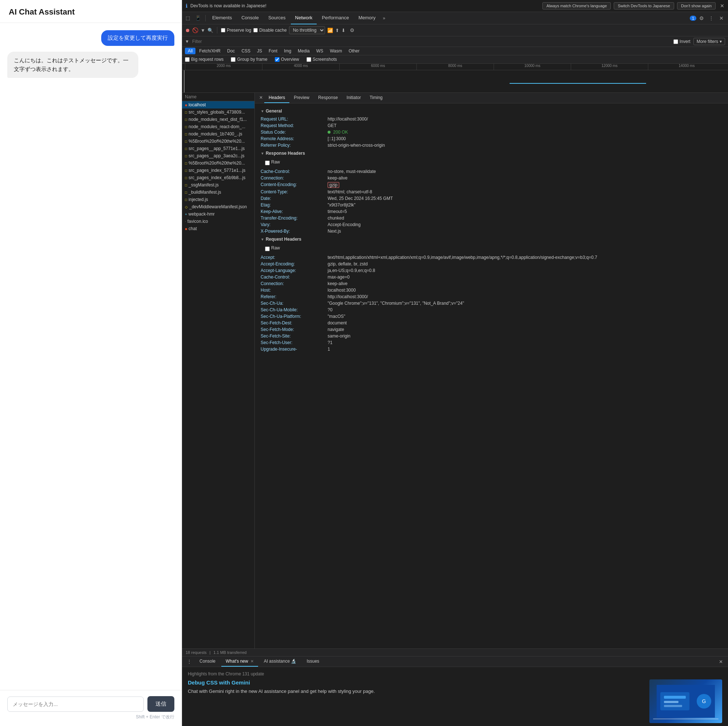 This screenshot has height=726, width=728. I want to click on invert-checkbox: Invert, so click(682, 41).